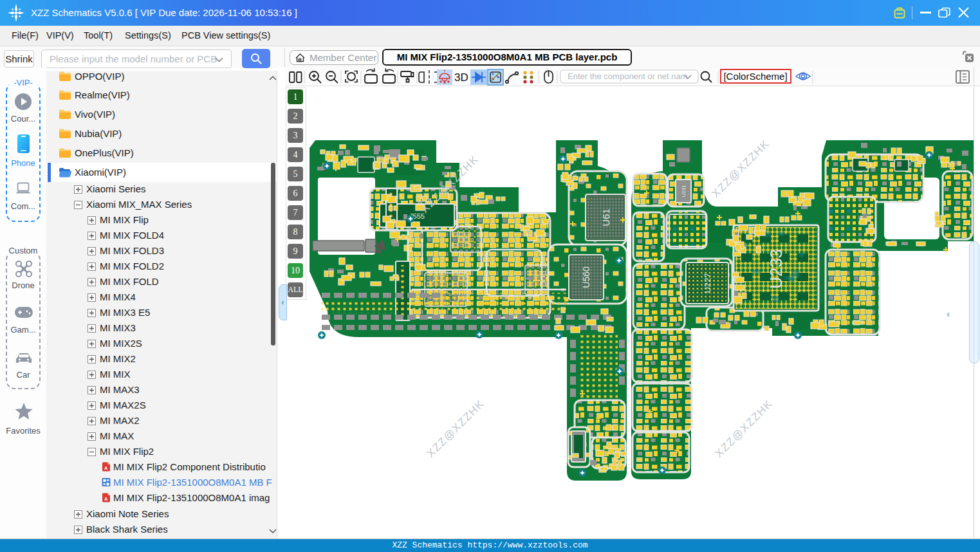 Image resolution: width=980 pixels, height=552 pixels. What do you see at coordinates (606, 217) in the screenshot?
I see `svg-text: U61` at bounding box center [606, 217].